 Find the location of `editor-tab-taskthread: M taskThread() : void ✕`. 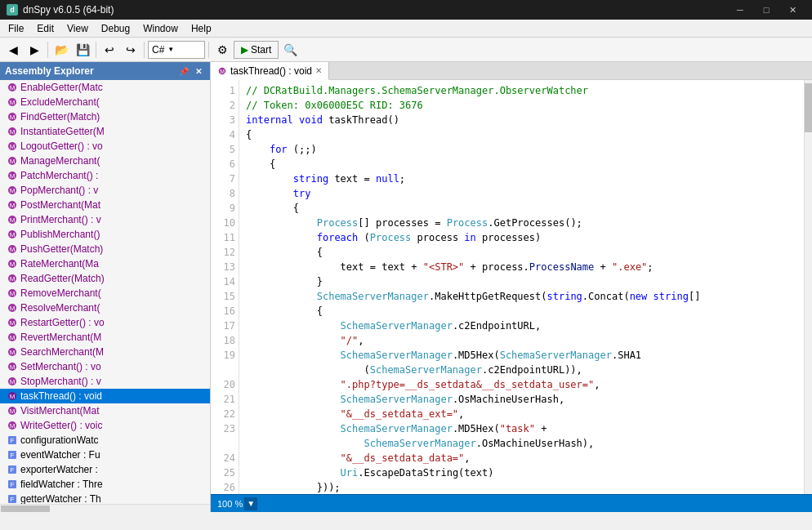

editor-tab-taskthread: M taskThread() : void ✕ is located at coordinates (270, 71).